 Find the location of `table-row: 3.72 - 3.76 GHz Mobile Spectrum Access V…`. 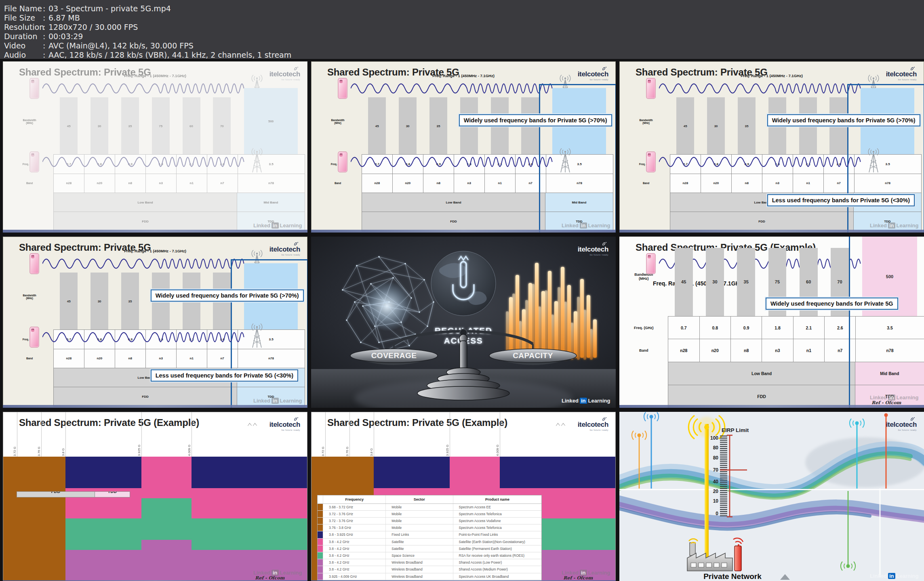

table-row: 3.72 - 3.76 GHz Mobile Spectrum Access V… is located at coordinates (429, 521).